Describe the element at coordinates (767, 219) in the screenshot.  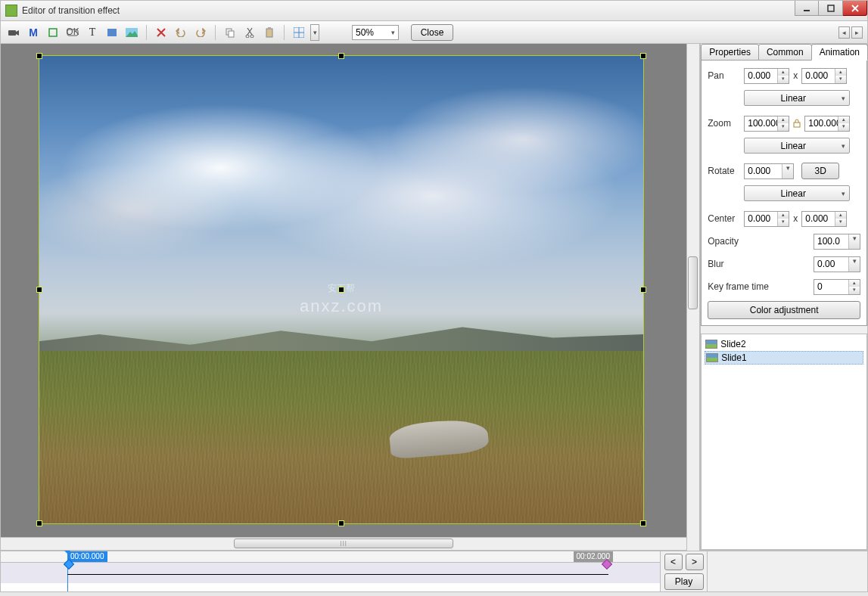
I see `center-x-input: 0.000▴▾` at that location.